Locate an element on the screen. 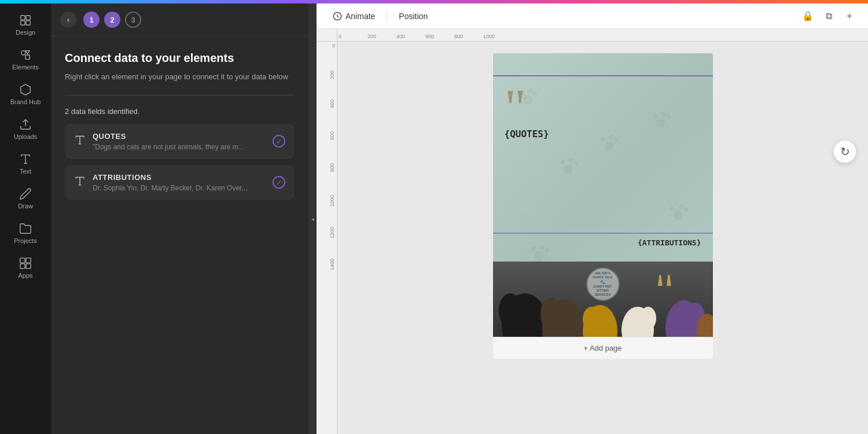 The image size is (868, 434). add-page-bar: + Add page is located at coordinates (603, 348).